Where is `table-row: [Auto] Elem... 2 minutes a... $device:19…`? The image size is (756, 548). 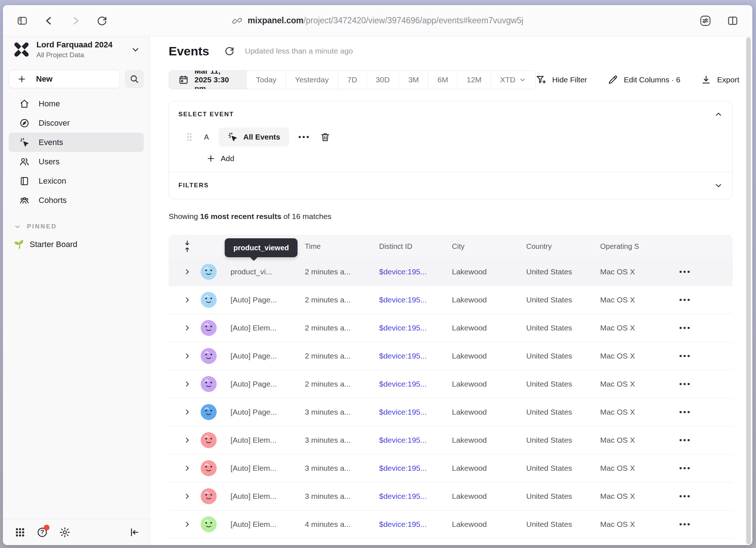 table-row: [Auto] Elem... 2 minutes a... $device:19… is located at coordinates (451, 328).